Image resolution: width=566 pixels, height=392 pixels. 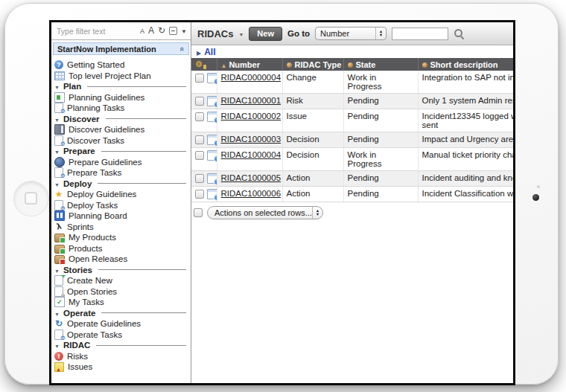 What do you see at coordinates (351, 33) in the screenshot?
I see `goto-field-select: Number` at bounding box center [351, 33].